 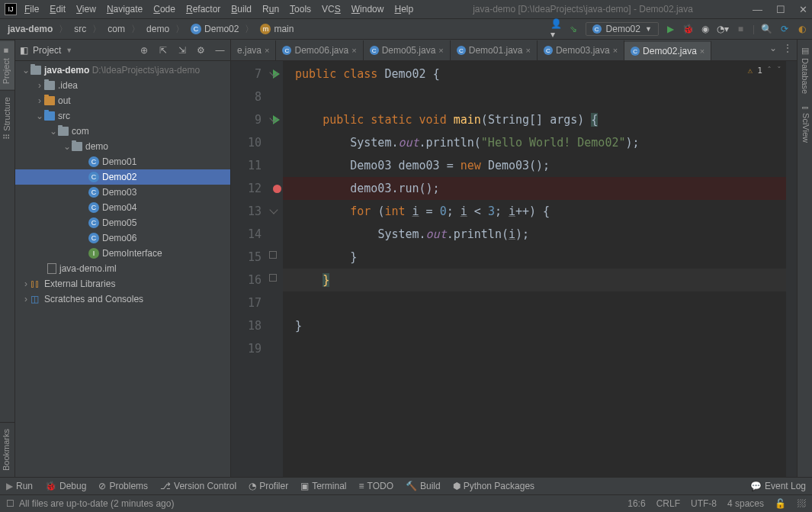 What do you see at coordinates (215, 29) in the screenshot?
I see `crumb-class: CDemo02` at bounding box center [215, 29].